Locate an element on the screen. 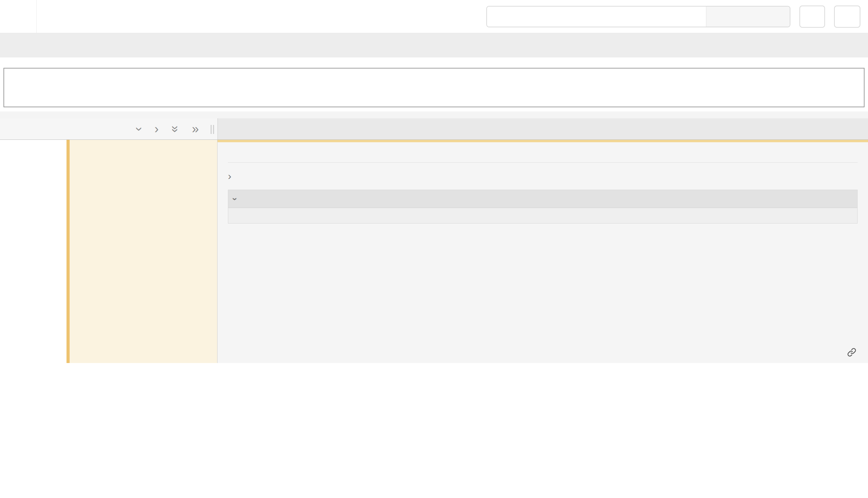  divider is located at coordinates (543, 163).